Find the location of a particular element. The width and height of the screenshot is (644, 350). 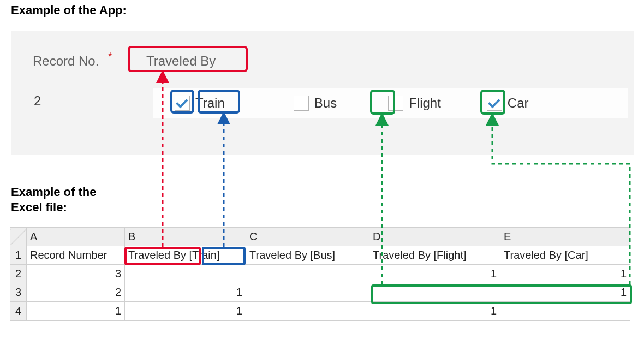

cell-a4: 1 is located at coordinates (76, 311).